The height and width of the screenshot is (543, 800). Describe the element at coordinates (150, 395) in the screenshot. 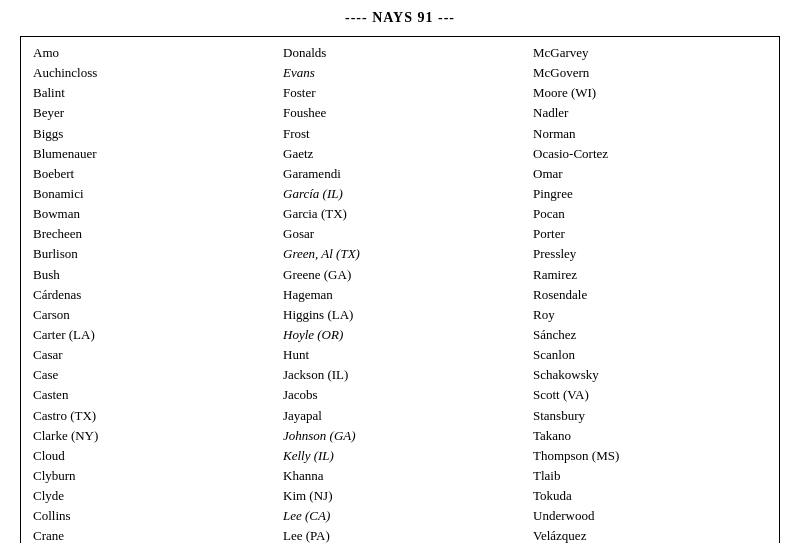

I see `list-item: Casten` at that location.